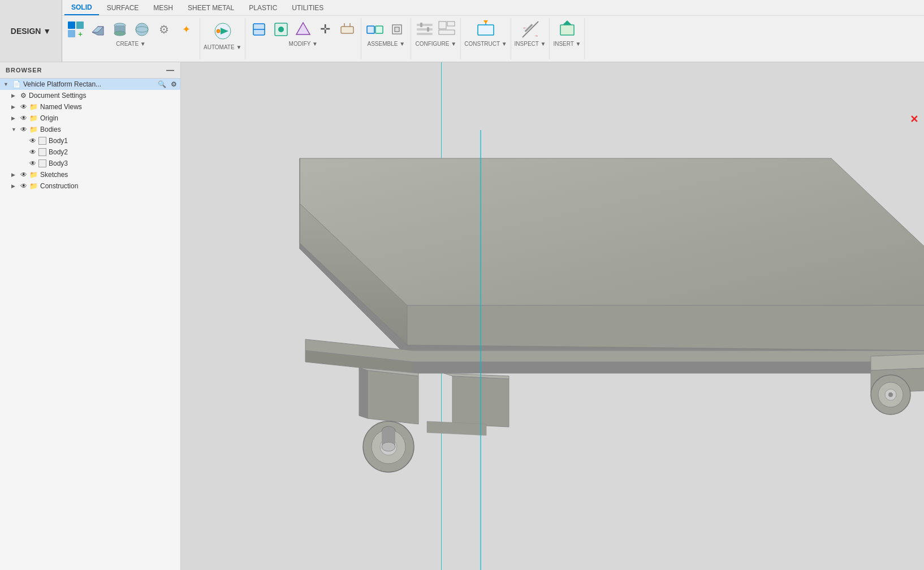 The image size is (924, 570). What do you see at coordinates (447, 29) in the screenshot?
I see `configure-icon2` at bounding box center [447, 29].